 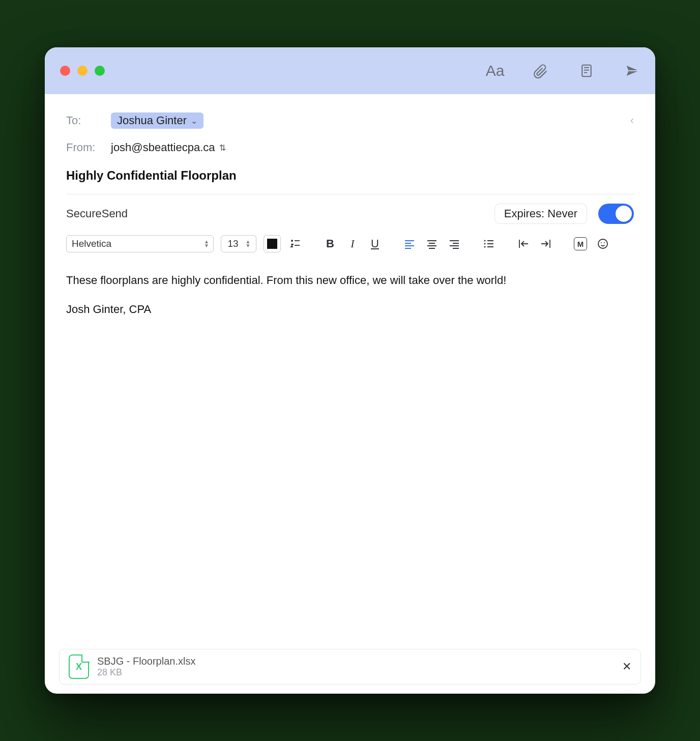 What do you see at coordinates (147, 662) in the screenshot?
I see `attachment-name: SBJG - Floorplan.xlsx` at bounding box center [147, 662].